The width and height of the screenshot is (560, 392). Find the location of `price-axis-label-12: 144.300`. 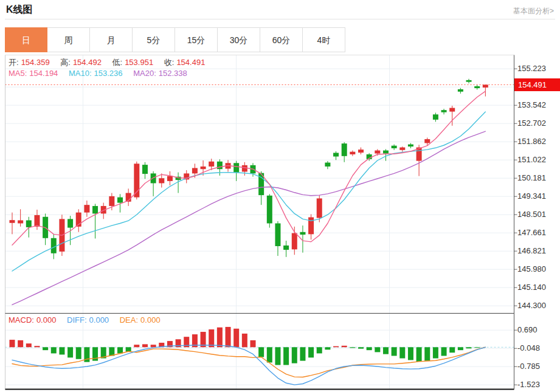

price-axis-label-12: 144.300 is located at coordinates (531, 305).